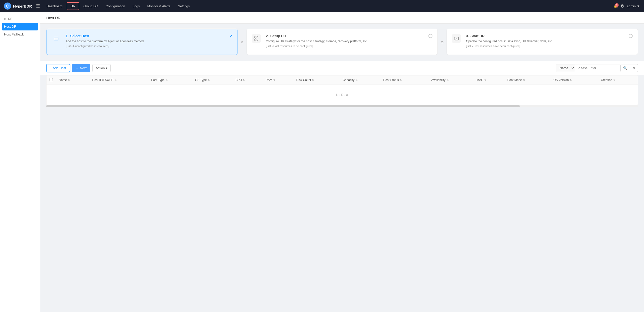 This screenshot has width=644, height=312. I want to click on page-header: Host DR, so click(342, 18).